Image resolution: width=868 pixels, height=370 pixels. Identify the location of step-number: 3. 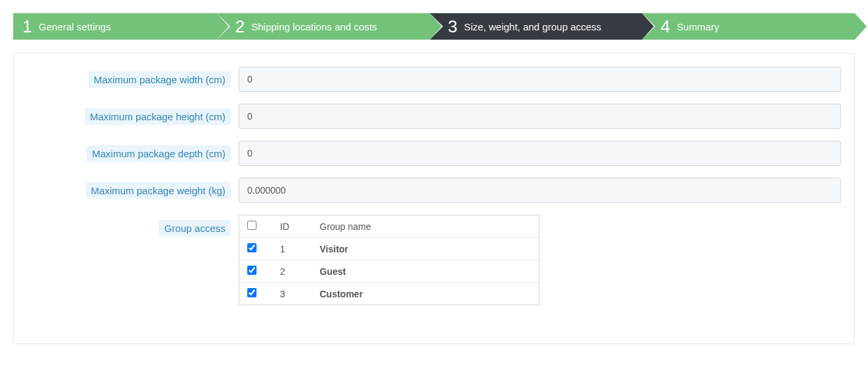
(453, 26).